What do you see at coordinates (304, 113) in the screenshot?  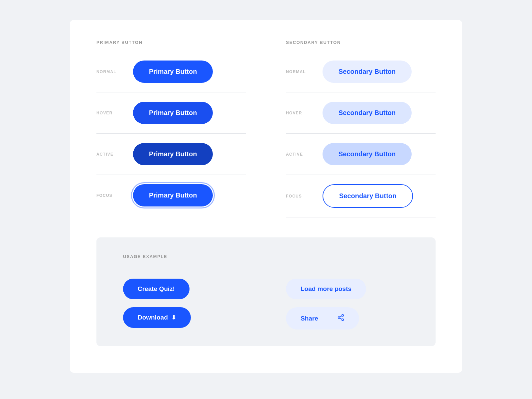 I see `secondary-hover-label: HOVER` at bounding box center [304, 113].